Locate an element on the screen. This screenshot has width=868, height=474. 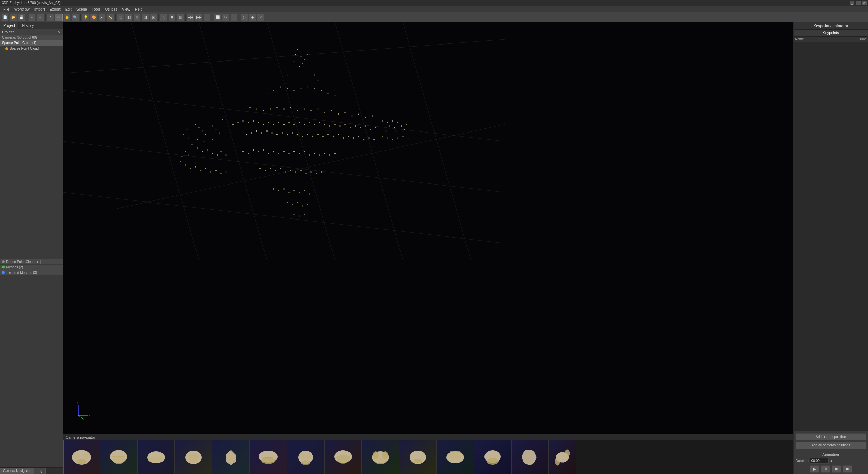
tab-project: Project is located at coordinates (10, 25).